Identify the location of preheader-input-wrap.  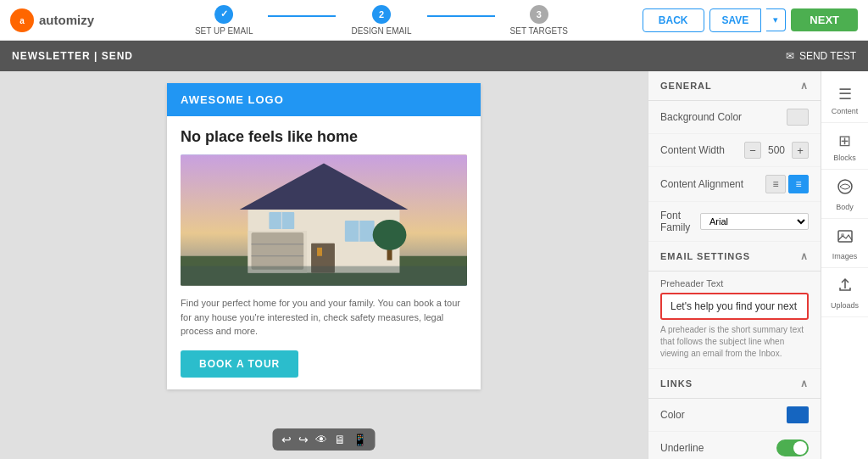
(734, 306).